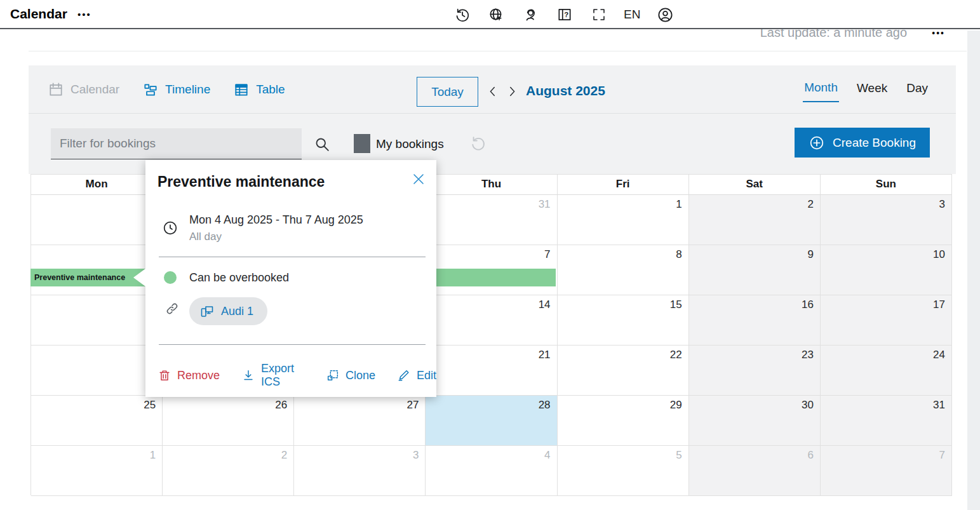 The height and width of the screenshot is (510, 980). I want to click on table-icon, so click(241, 90).